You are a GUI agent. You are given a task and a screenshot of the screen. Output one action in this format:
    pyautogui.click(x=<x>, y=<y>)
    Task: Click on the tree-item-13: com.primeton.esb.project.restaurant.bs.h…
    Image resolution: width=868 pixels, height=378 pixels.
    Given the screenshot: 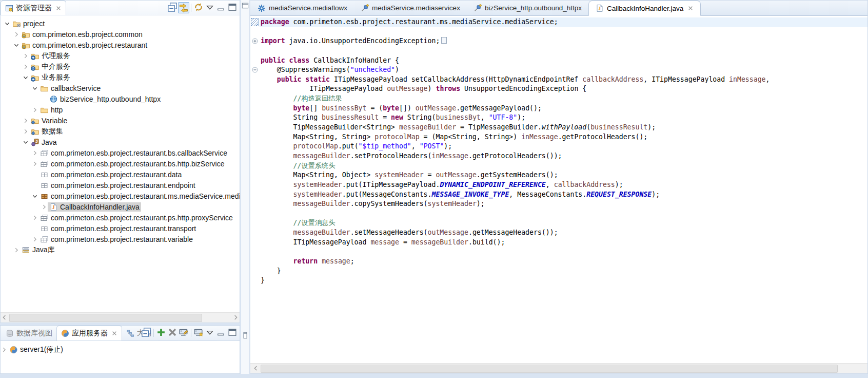 What is the action you would take?
    pyautogui.click(x=120, y=163)
    